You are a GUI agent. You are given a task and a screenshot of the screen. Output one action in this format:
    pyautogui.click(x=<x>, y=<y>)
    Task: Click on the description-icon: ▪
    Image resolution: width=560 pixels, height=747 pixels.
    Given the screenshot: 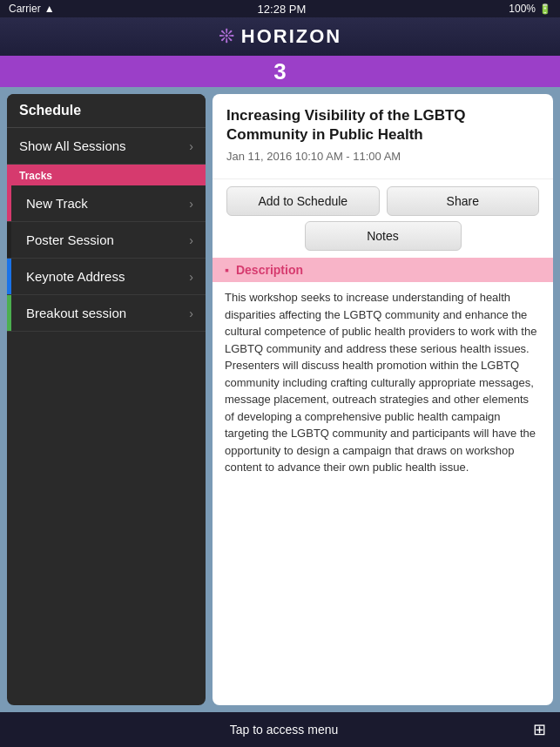 What is the action you would take?
    pyautogui.click(x=226, y=270)
    